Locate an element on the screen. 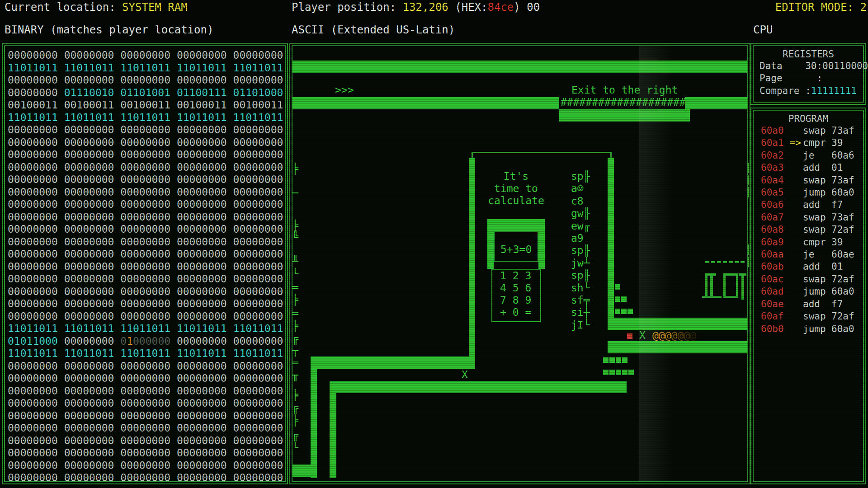  register-rows: Data 30:00110000Page :Compare :11111111 is located at coordinates (808, 79).